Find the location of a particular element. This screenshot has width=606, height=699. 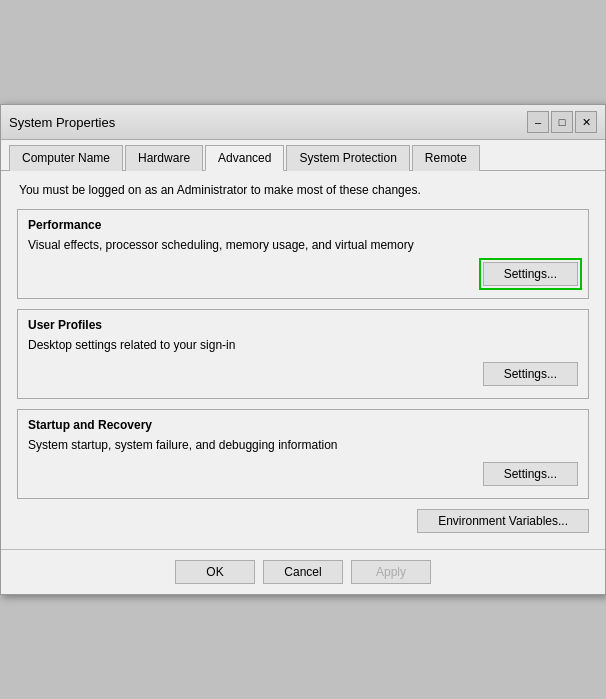

tab-advanced: Advanced is located at coordinates (244, 158).